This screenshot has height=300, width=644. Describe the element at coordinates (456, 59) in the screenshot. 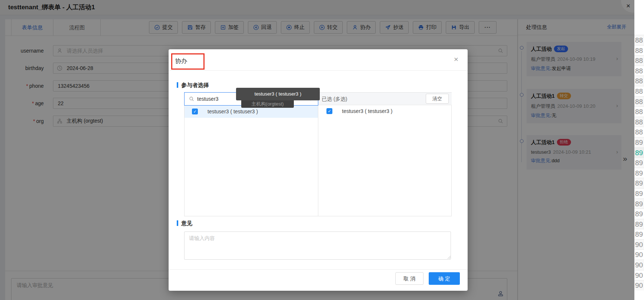

I see `dialog-close-icon: ×` at that location.